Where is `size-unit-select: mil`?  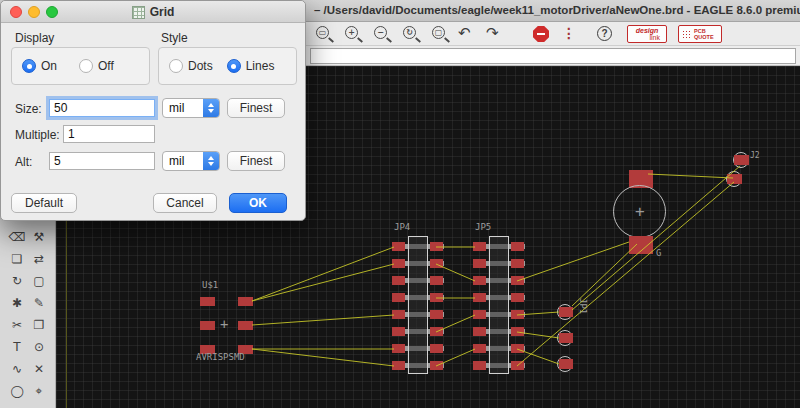 size-unit-select: mil is located at coordinates (191, 108).